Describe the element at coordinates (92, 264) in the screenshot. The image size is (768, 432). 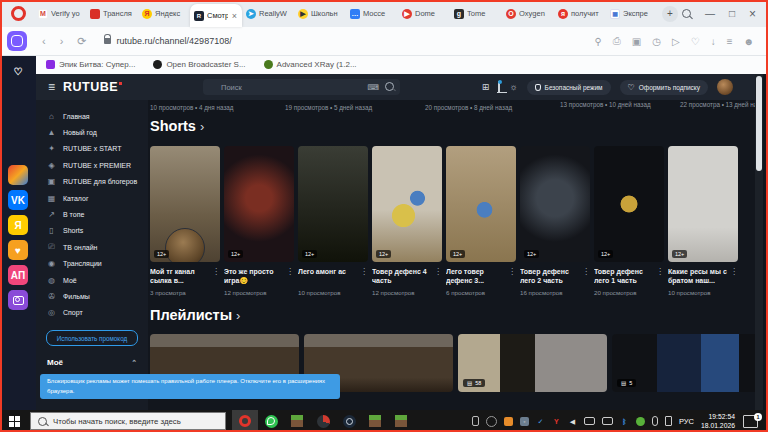
I see `menu-item-streams: ◉Трансляции` at that location.